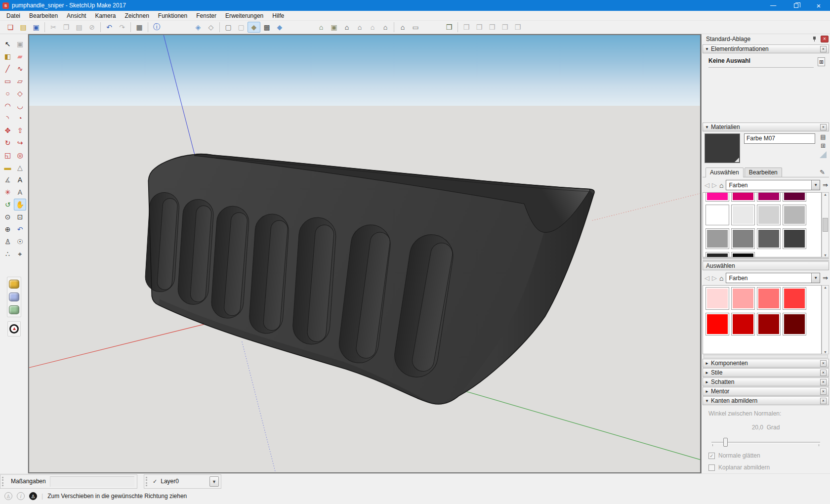  Describe the element at coordinates (228, 27) in the screenshot. I see `wireframe-icon: ▢` at that location.